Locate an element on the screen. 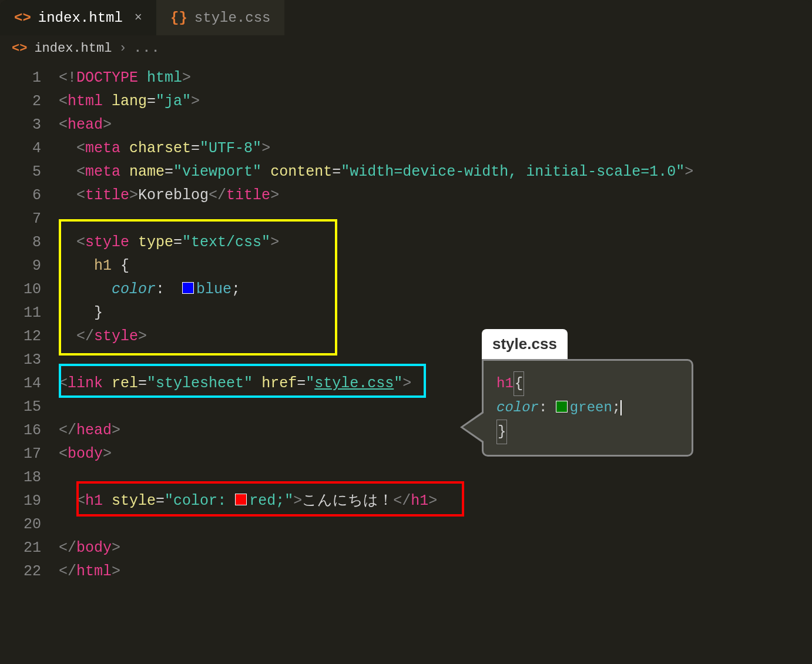 Image resolution: width=812 pixels, height=664 pixels. css-icon: {} is located at coordinates (179, 18).